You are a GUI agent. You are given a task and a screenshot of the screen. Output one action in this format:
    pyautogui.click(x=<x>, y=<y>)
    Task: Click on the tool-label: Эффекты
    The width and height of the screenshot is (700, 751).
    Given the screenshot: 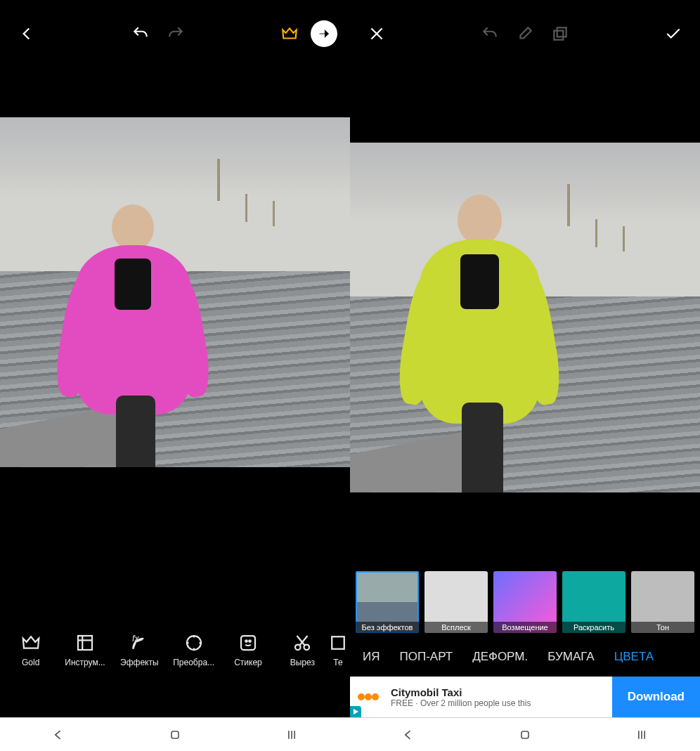 What is the action you would take?
    pyautogui.click(x=139, y=662)
    